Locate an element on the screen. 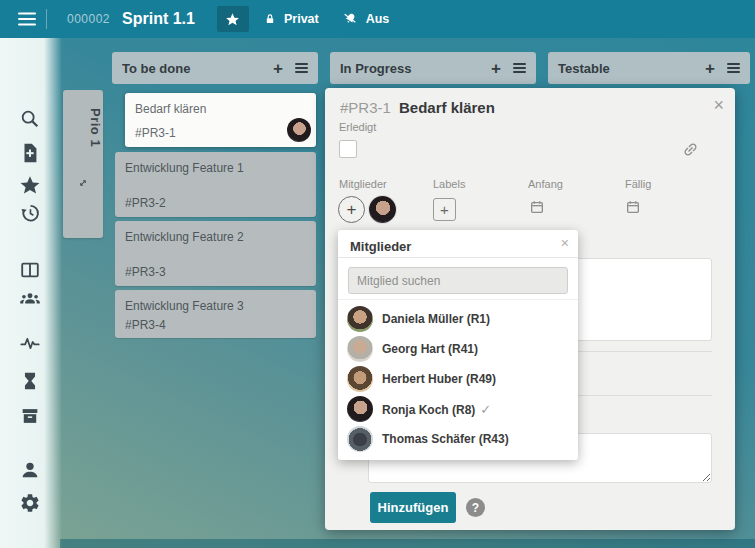 This screenshot has height=548, width=755. privacy-label: Privat is located at coordinates (302, 19).